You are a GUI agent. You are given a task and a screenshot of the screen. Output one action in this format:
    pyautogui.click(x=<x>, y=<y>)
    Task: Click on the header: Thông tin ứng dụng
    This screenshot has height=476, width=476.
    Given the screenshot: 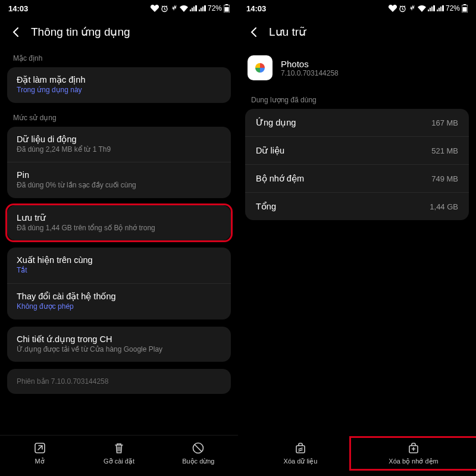 What is the action you would take?
    pyautogui.click(x=119, y=33)
    